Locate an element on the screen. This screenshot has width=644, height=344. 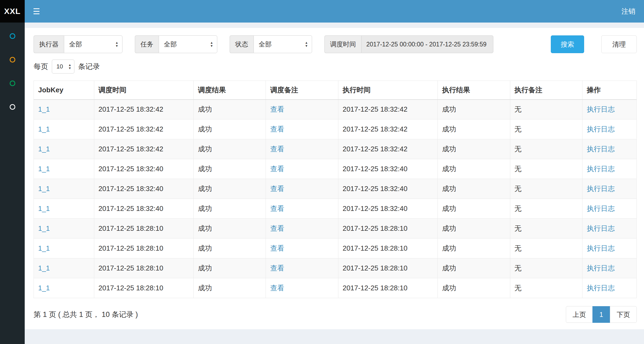
status-filter-group: 状态 全部 is located at coordinates (271, 44).